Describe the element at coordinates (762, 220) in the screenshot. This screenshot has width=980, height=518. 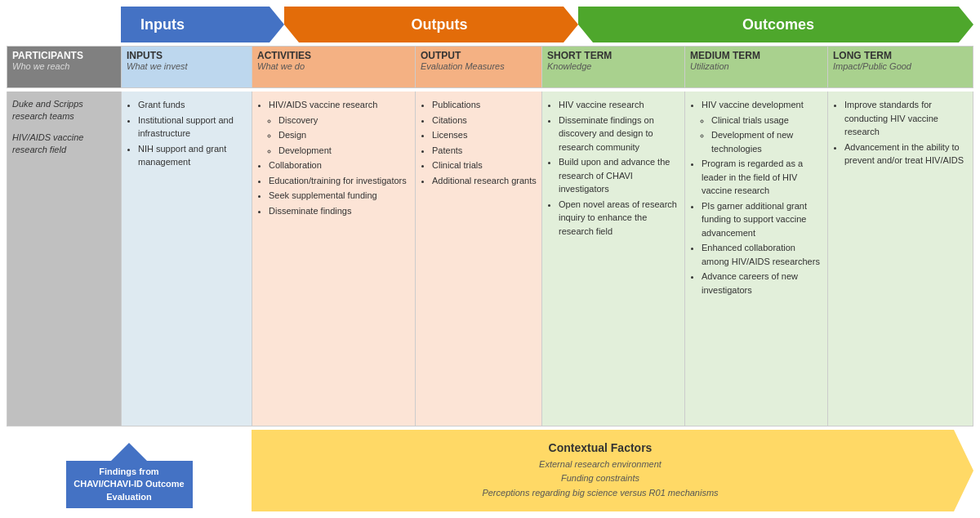
I see `list-item: PIs garner additional grant funding to s…` at that location.